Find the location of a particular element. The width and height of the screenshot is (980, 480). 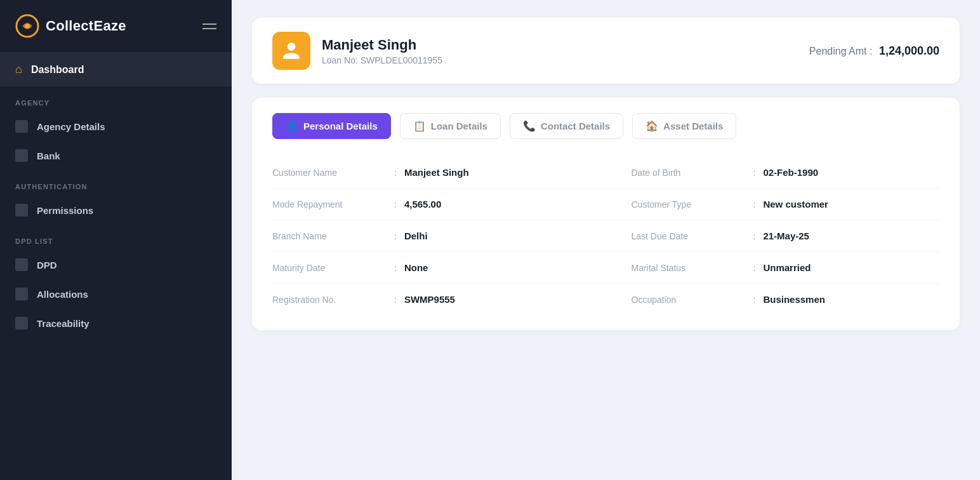

value-dob: 02-Feb-1990 is located at coordinates (791, 173).